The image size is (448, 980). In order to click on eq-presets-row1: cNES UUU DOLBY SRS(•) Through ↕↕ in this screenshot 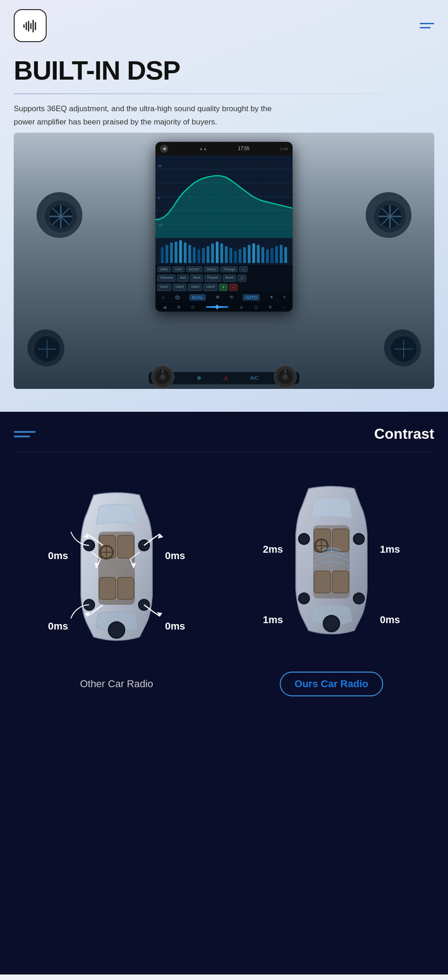, I will do `click(224, 269)`.